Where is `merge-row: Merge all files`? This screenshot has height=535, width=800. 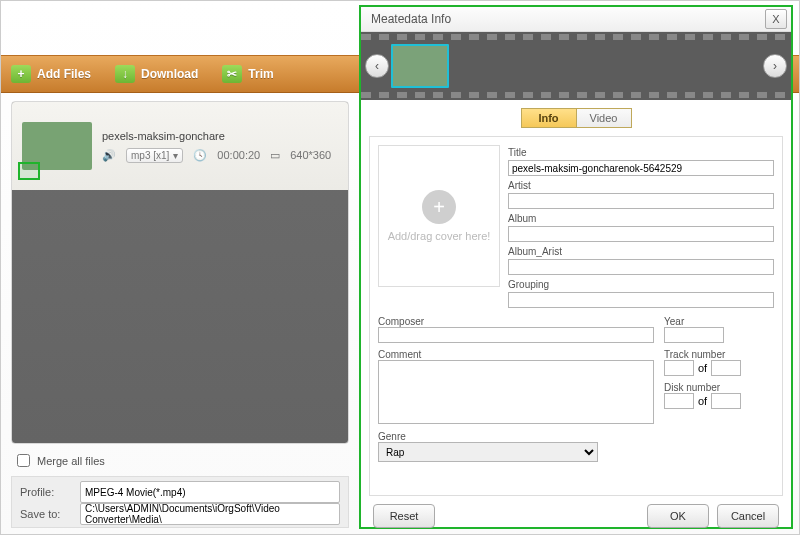 merge-row: Merge all files is located at coordinates (59, 460).